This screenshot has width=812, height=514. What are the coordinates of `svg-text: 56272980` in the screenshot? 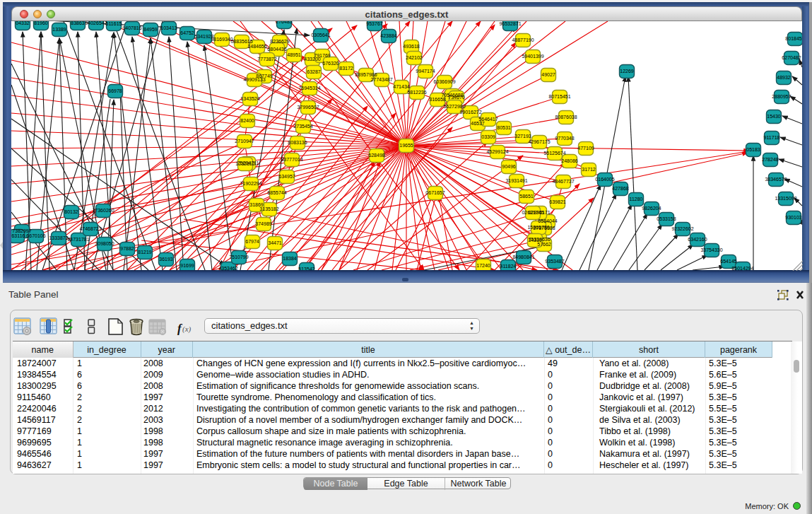 It's located at (454, 106).